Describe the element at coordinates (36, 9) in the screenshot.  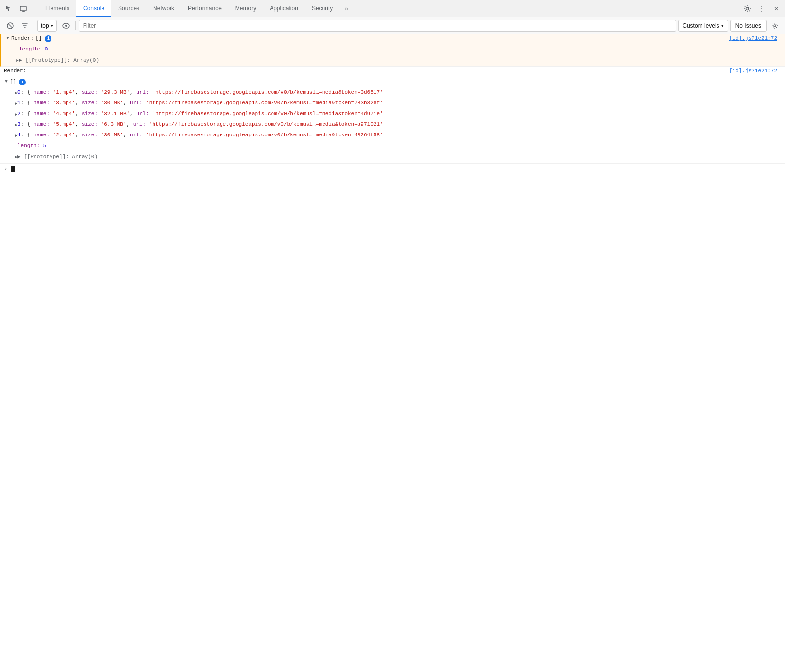
I see `separator` at that location.